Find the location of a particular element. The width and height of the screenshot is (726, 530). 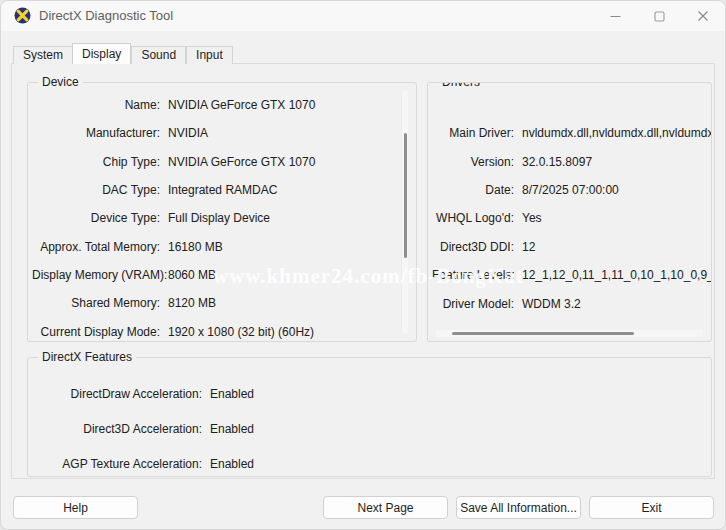

device-vertical-scrollbar is located at coordinates (404, 212).